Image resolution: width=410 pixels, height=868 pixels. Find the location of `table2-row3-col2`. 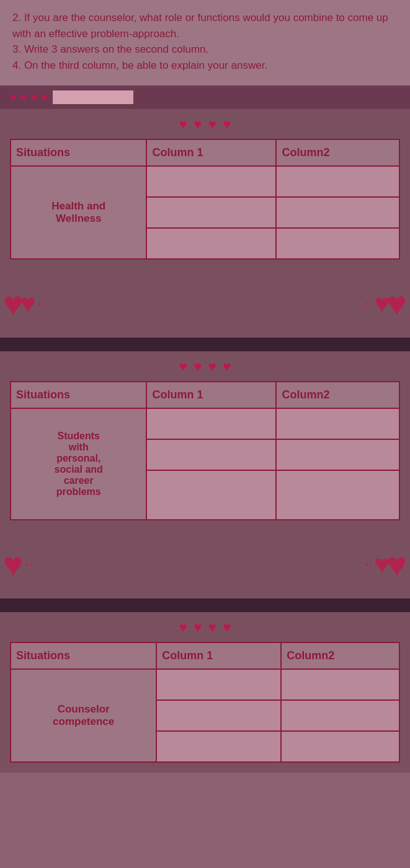

table2-row3-col2 is located at coordinates (337, 495).